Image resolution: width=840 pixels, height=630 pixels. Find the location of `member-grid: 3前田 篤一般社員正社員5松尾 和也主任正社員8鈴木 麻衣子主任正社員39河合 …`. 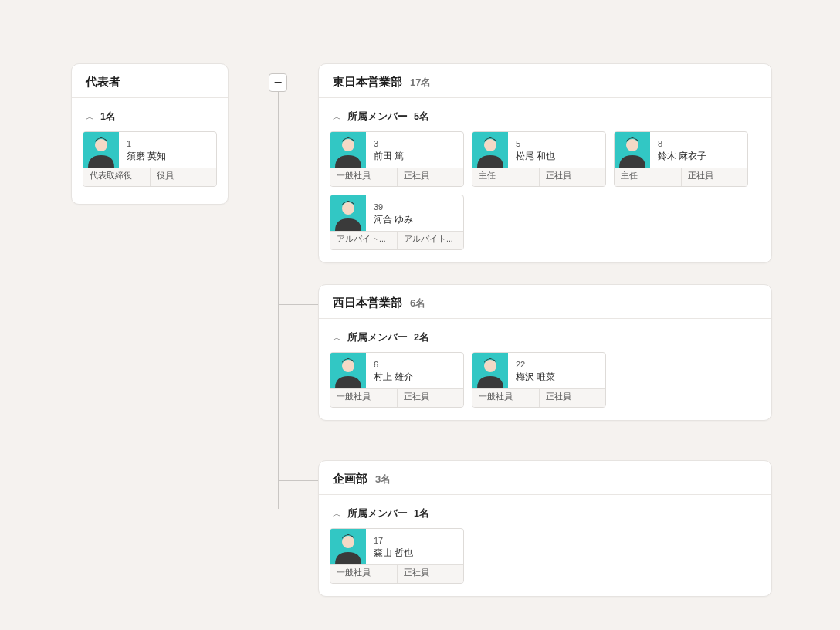

member-grid: 3前田 篤一般社員正社員5松尾 和也主任正社員8鈴木 麻衣子主任正社員39河合 … is located at coordinates (545, 191).